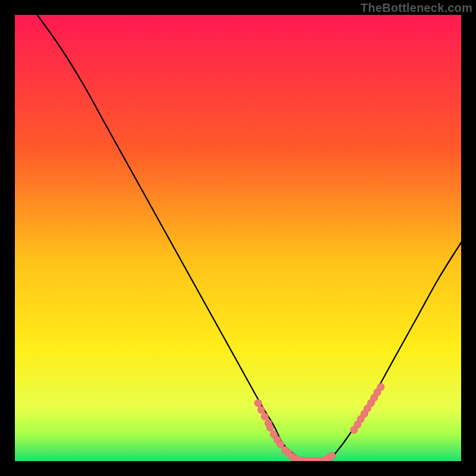  Describe the element at coordinates (416, 8) in the screenshot. I see `attribution-watermark: TheBottleneck.com` at that location.